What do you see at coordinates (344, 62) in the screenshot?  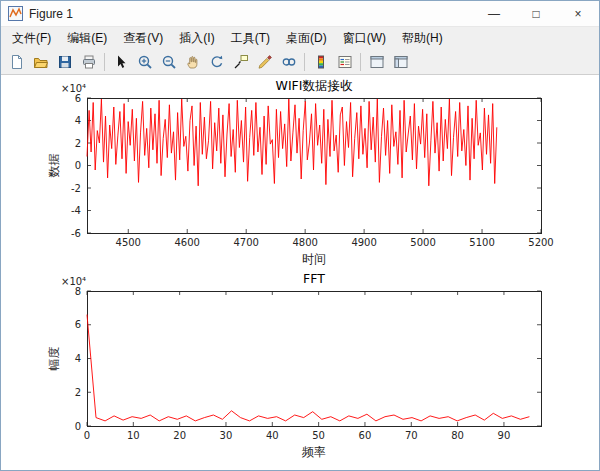 I see `insert-legend-button` at bounding box center [344, 62].